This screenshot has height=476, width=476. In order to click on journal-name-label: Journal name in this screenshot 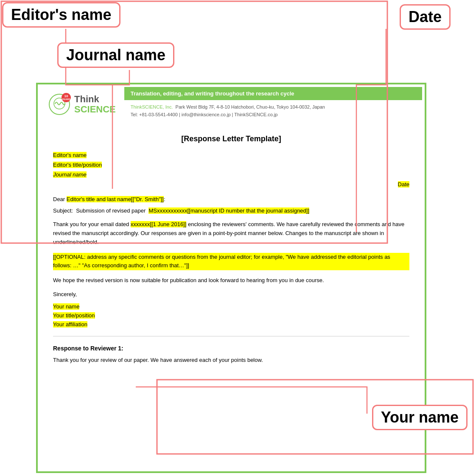, I will do `click(116, 55)`.